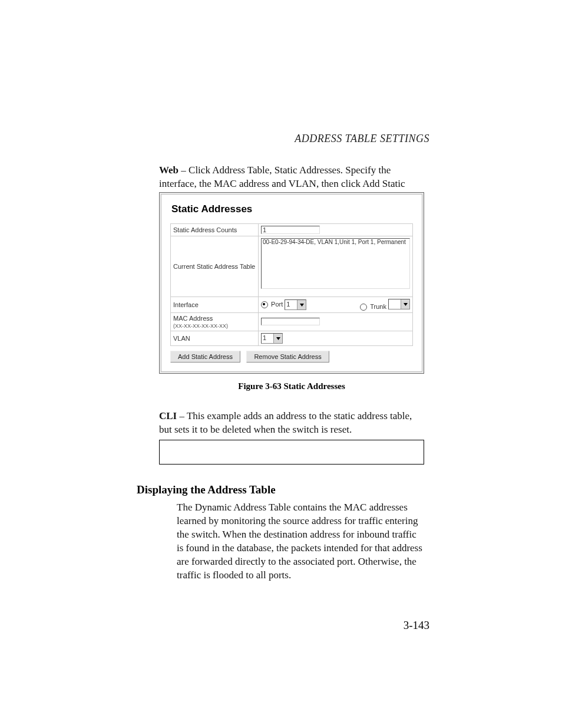 Image resolution: width=562 pixels, height=728 pixels. What do you see at coordinates (168, 416) in the screenshot?
I see `cli-label: CLI` at bounding box center [168, 416].